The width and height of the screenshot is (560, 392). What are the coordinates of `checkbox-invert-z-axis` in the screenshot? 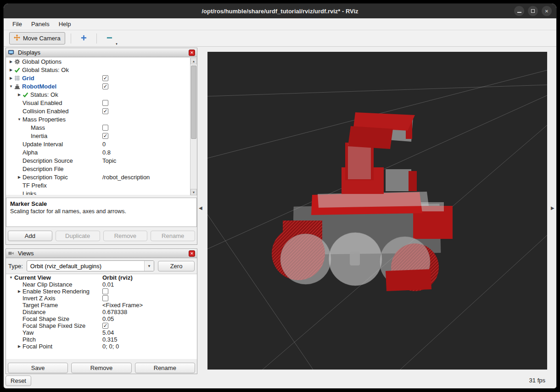 It's located at (106, 298).